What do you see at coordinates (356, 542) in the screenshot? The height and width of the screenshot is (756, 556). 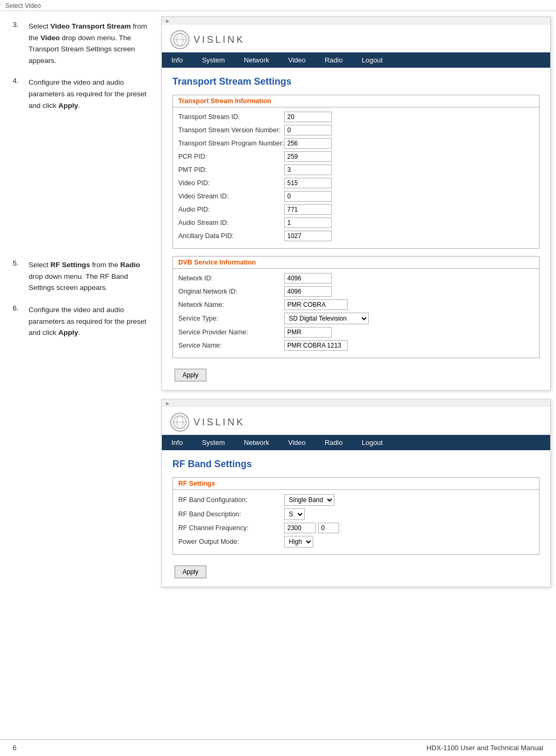 I see `power-output-row: Power Output Mode: High Low` at bounding box center [356, 542].